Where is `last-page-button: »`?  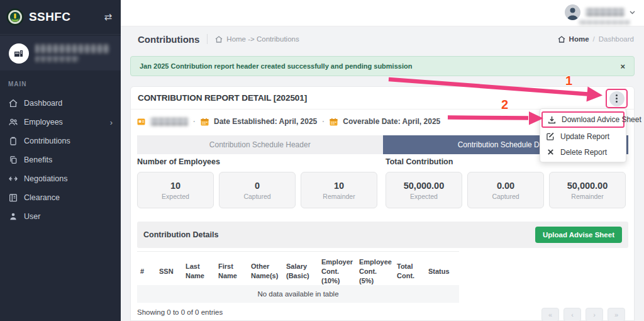 last-page-button: » is located at coordinates (616, 315).